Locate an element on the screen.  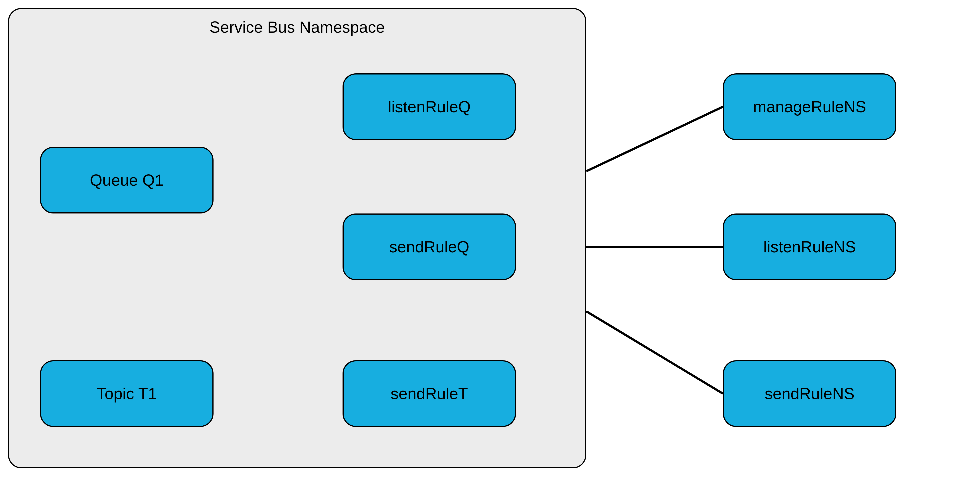
namespace-title: Service Bus Namespace is located at coordinates (297, 27).